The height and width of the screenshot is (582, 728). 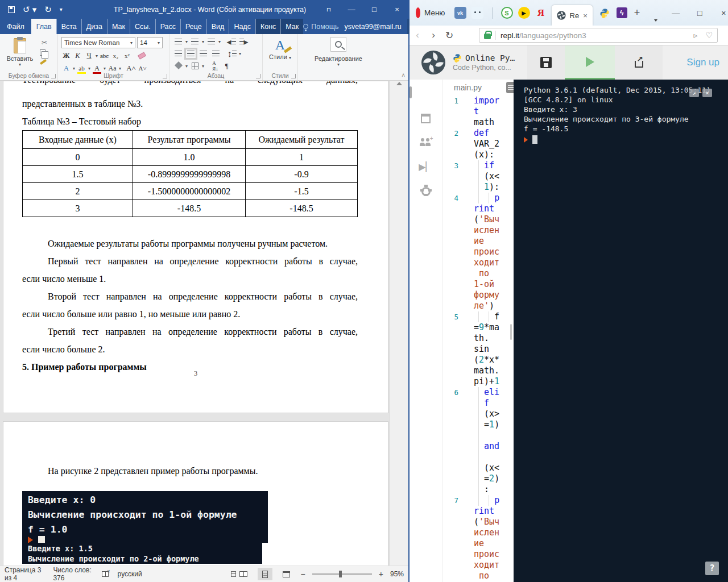 What do you see at coordinates (193, 26) in the screenshot?
I see `ribbon-tab-реце: Реце` at bounding box center [193, 26].